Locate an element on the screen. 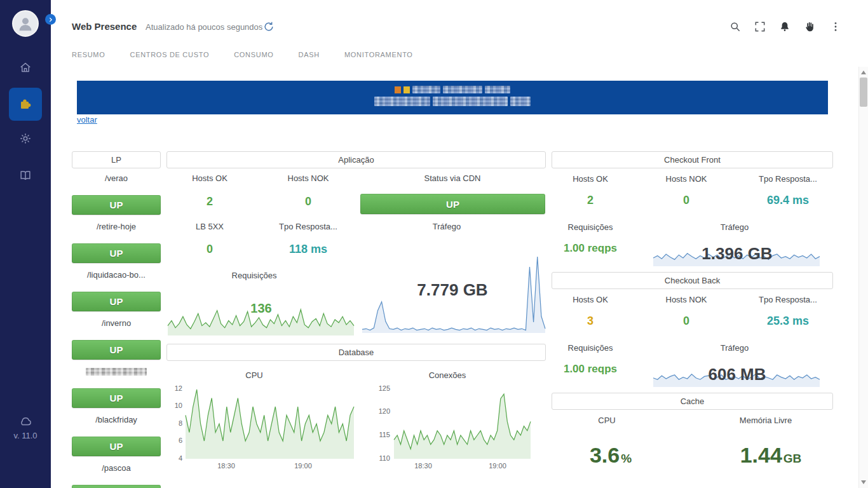 The height and width of the screenshot is (488, 868). y-tick: 110 is located at coordinates (382, 458).